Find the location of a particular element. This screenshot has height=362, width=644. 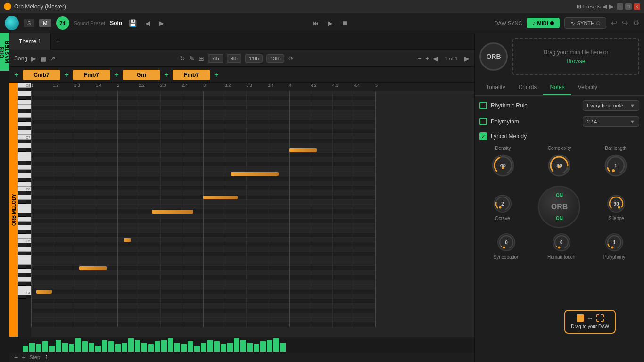

close-btn: ✕ is located at coordinates (637, 7).